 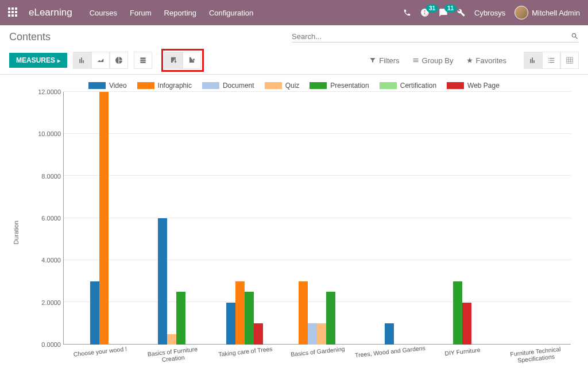 I want to click on search-input, so click(x=431, y=37).